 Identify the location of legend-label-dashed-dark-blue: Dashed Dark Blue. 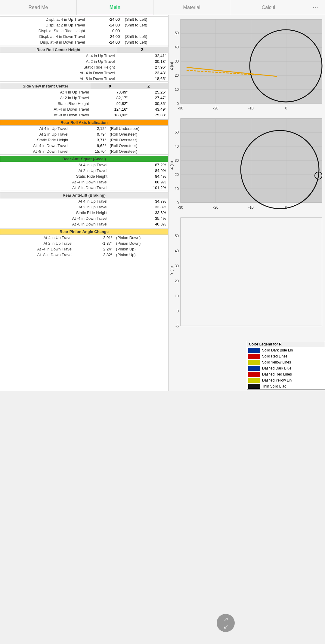
(277, 368).